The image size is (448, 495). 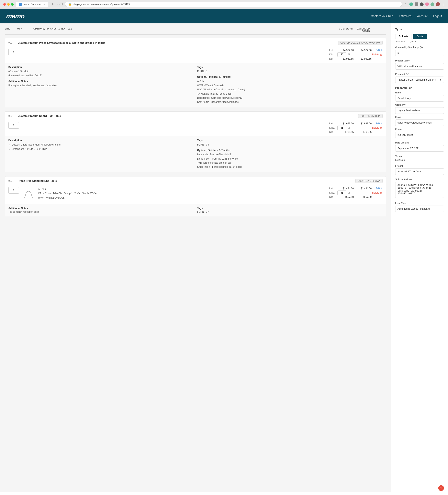 I want to click on commodity-section: Commodity Surcharge (%), so click(x=420, y=51).